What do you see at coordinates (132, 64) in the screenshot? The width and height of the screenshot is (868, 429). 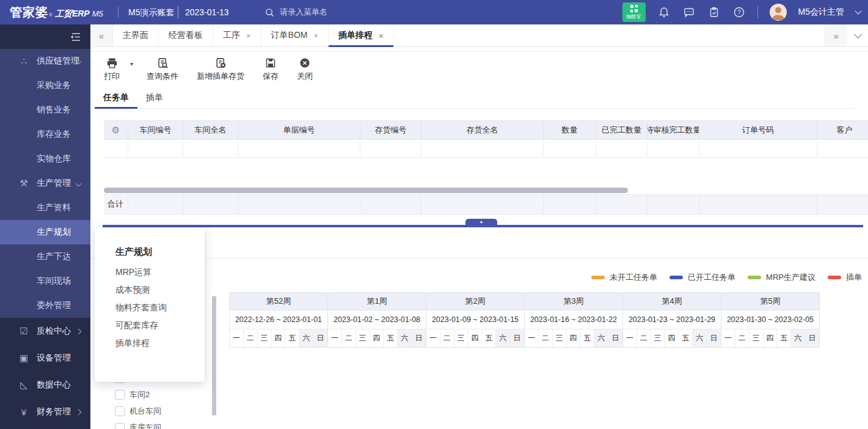 I see `print-dropdown-caret: ▾` at bounding box center [132, 64].